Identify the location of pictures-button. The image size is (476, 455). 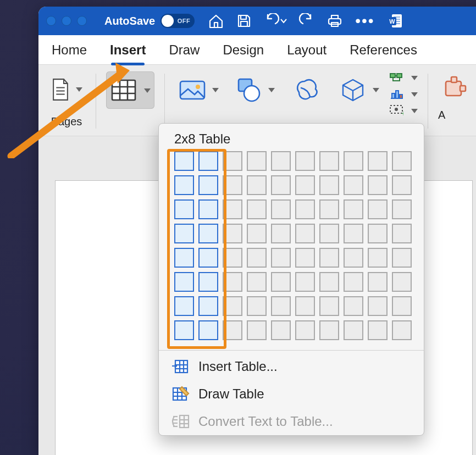
(198, 90).